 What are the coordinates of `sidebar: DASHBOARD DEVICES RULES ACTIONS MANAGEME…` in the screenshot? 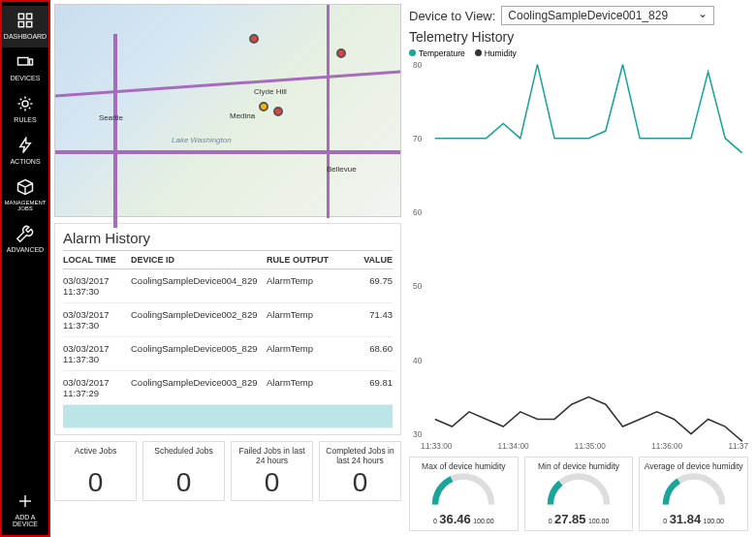 It's located at (25, 268).